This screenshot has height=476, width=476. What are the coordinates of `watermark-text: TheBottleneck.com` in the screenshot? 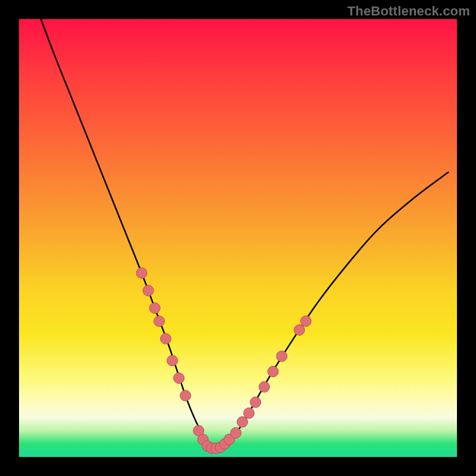 It's located at (409, 11).